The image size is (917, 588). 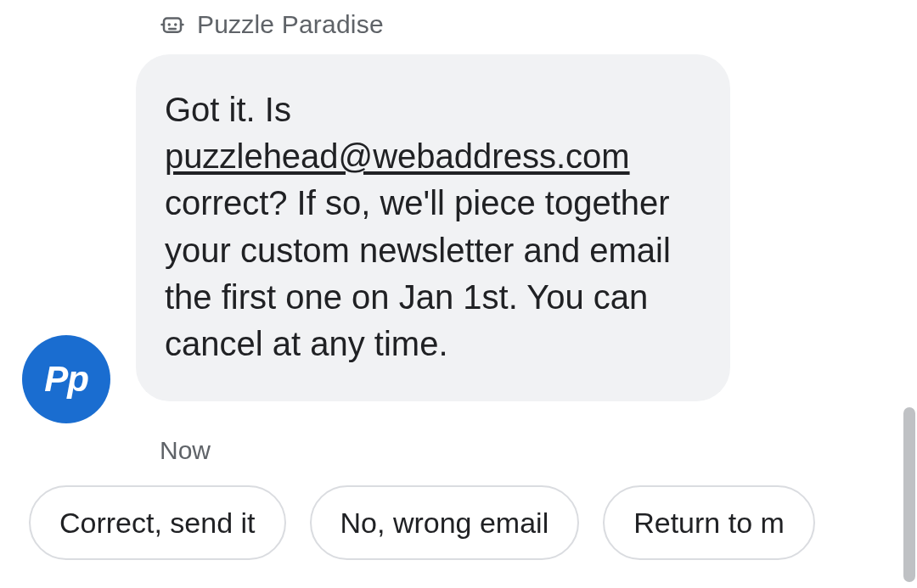 What do you see at coordinates (66, 379) in the screenshot?
I see `avatar-initials: Pp` at bounding box center [66, 379].